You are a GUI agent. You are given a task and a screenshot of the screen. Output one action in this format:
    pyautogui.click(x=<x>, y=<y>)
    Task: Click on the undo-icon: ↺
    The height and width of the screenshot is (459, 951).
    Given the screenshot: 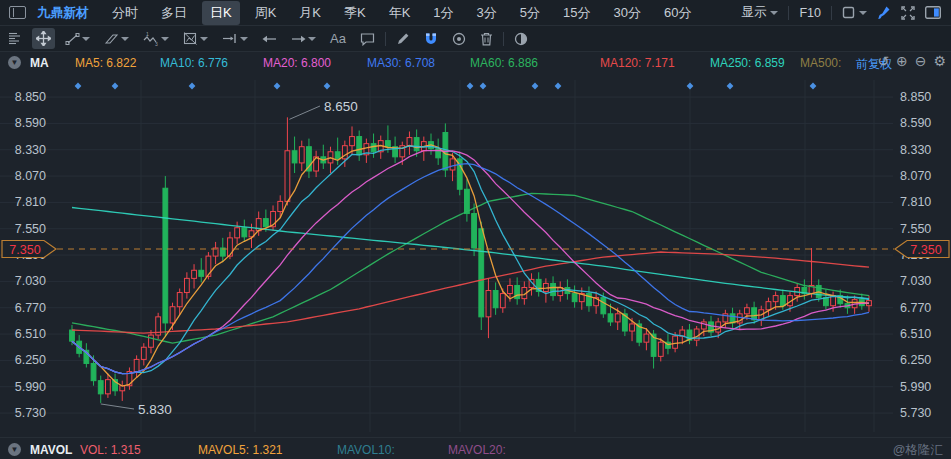 What is the action you would take?
    pyautogui.click(x=883, y=61)
    